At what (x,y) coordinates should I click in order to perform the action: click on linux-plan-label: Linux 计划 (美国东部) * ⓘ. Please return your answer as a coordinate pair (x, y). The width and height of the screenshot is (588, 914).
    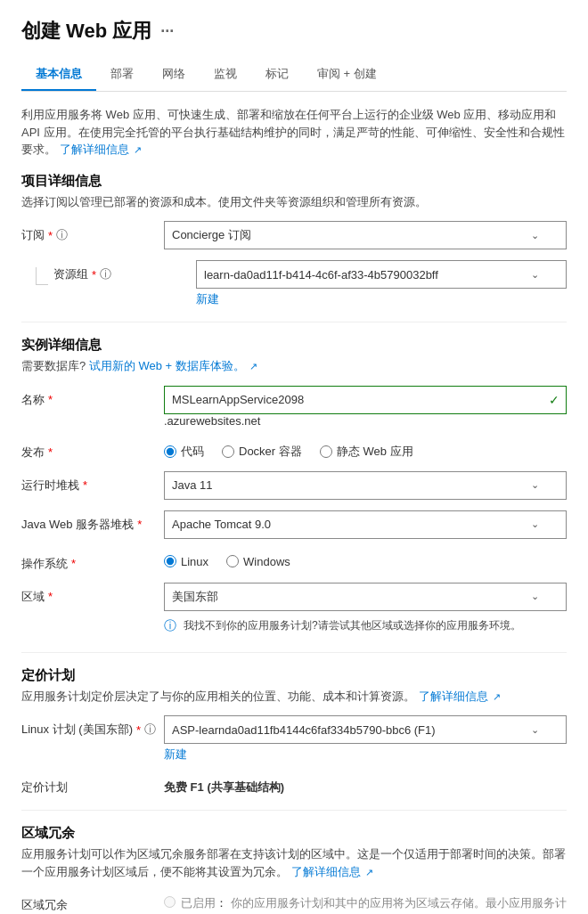
    Looking at the image, I should click on (93, 727).